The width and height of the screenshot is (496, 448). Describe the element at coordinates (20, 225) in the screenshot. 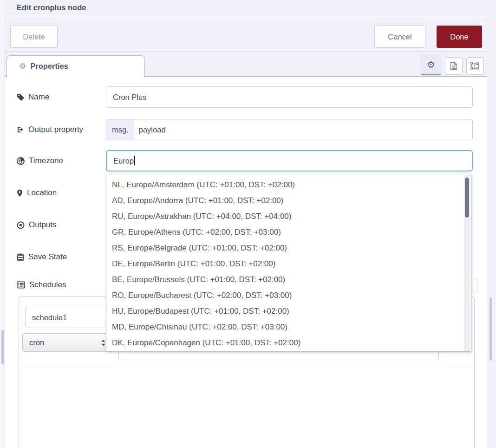

I see `circle-dot-icon` at that location.